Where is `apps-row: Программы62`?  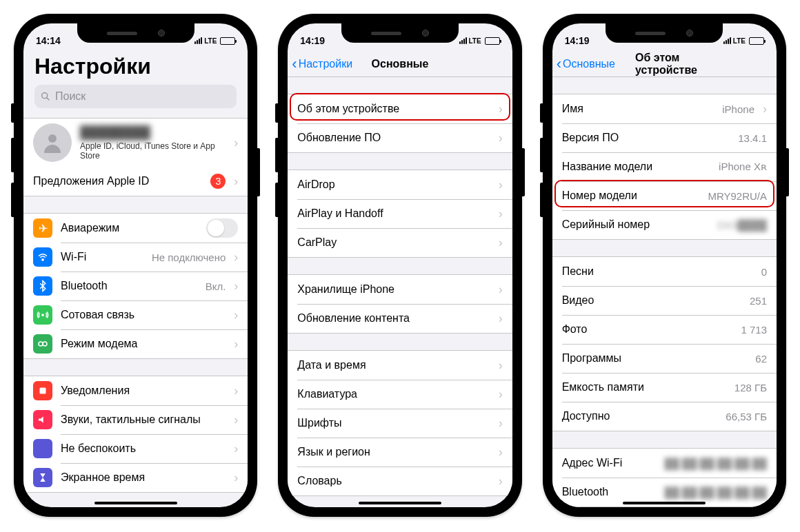
apps-row: Программы62 is located at coordinates (665, 358).